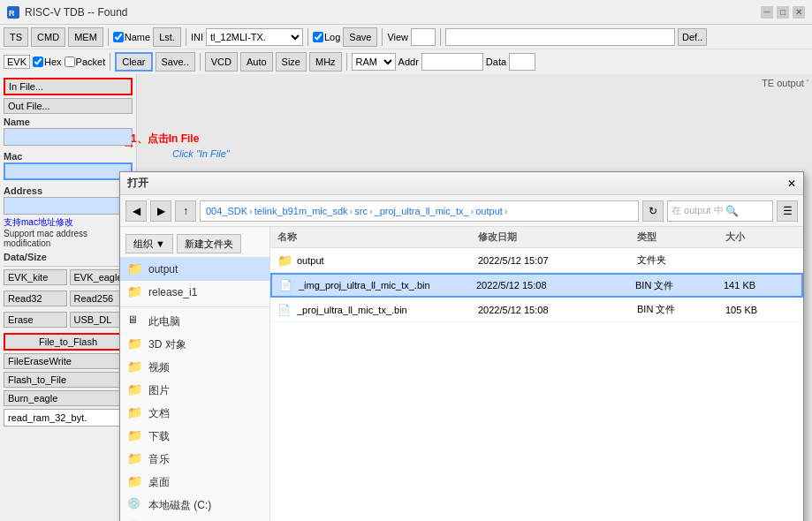 Image resolution: width=812 pixels, height=521 pixels. What do you see at coordinates (254, 37) in the screenshot?
I see `ini-select: tl_12MLI-TX.` at bounding box center [254, 37].